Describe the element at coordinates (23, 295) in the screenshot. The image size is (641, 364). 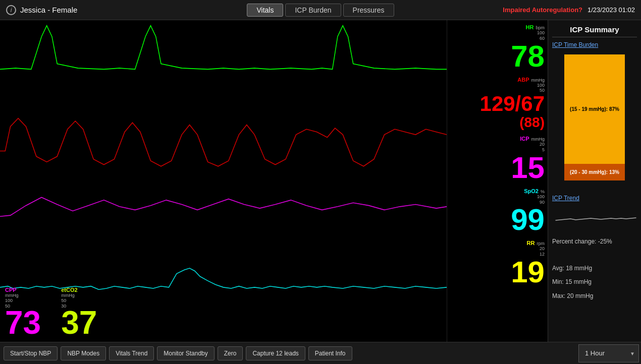
I see `cpp-unit: mmHg` at that location.